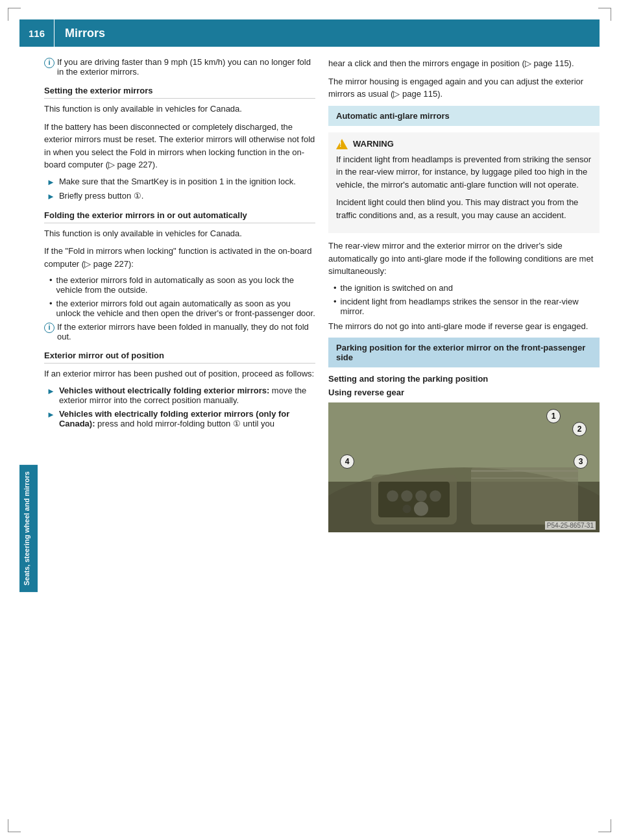  I want to click on warning-title: WARNING, so click(464, 144).